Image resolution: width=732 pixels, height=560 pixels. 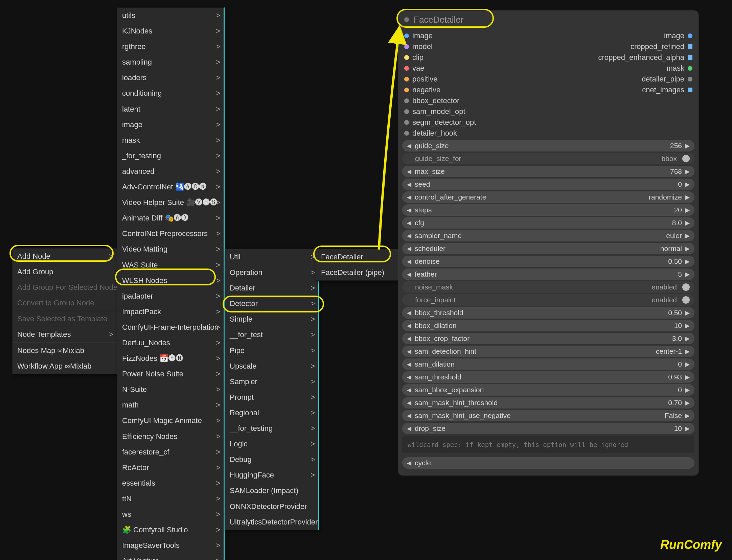 What do you see at coordinates (363, 273) in the screenshot?
I see `simple-item: FaceDetailer (pipe)` at bounding box center [363, 273].